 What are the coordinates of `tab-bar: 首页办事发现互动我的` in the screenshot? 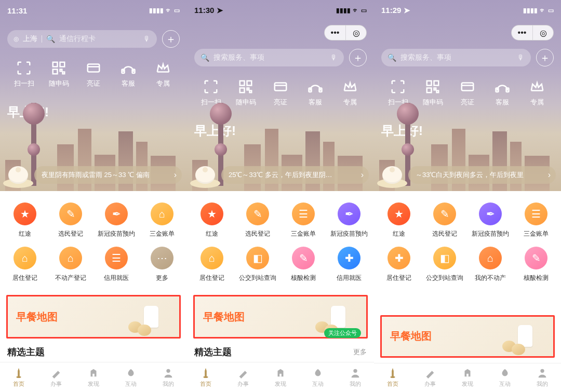 It's located at (468, 377).